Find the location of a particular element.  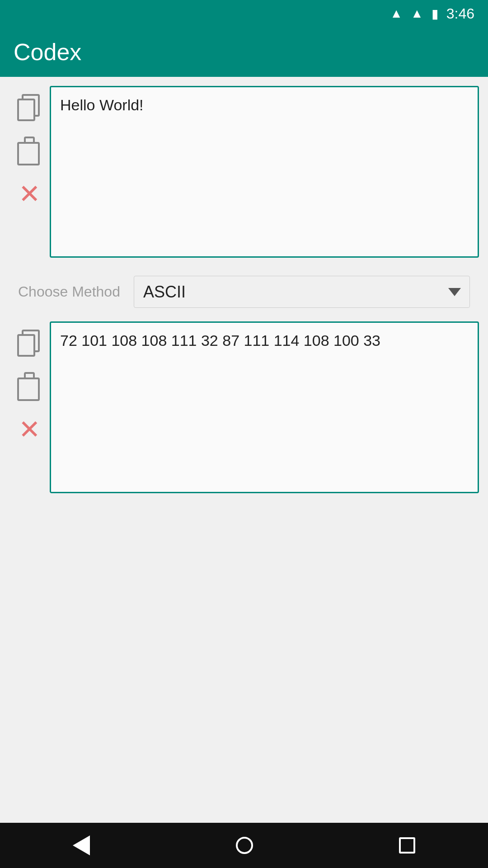

nav-bar is located at coordinates (244, 845).